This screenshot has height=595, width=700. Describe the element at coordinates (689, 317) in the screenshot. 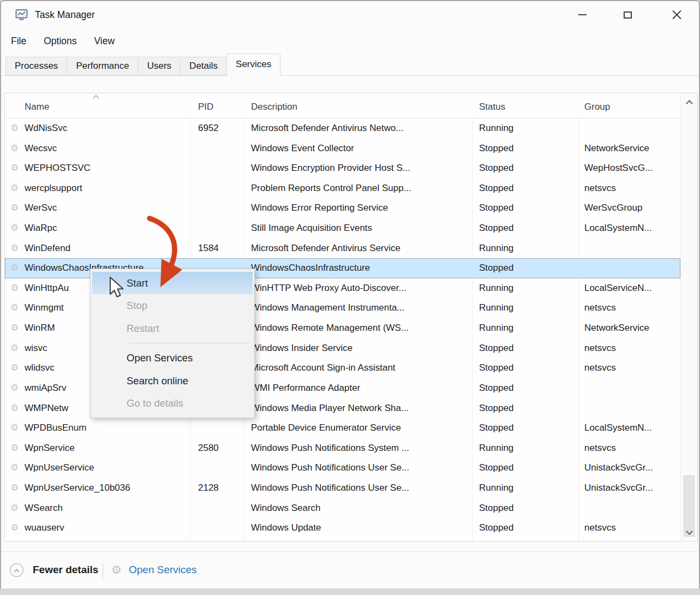

I see `vertical-scrollbar` at that location.